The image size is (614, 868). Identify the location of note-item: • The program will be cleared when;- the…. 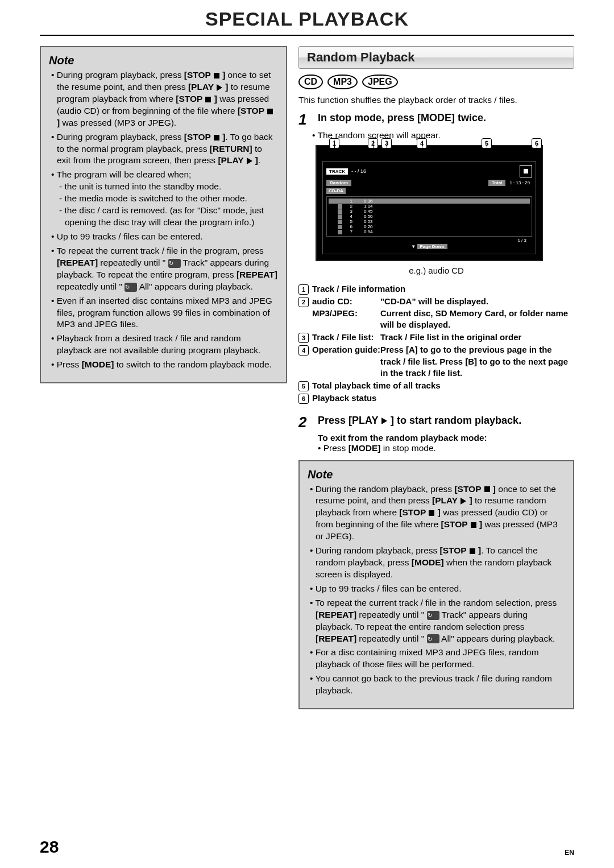
(164, 199).